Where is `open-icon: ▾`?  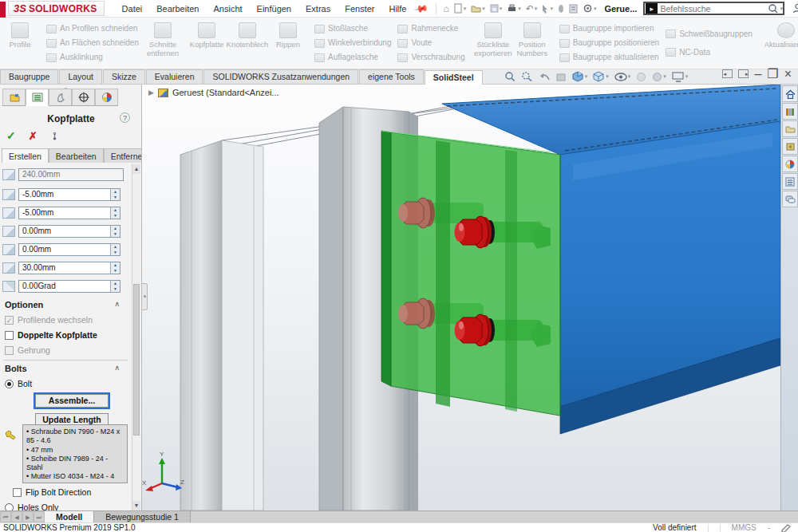 open-icon: ▾ is located at coordinates (478, 8).